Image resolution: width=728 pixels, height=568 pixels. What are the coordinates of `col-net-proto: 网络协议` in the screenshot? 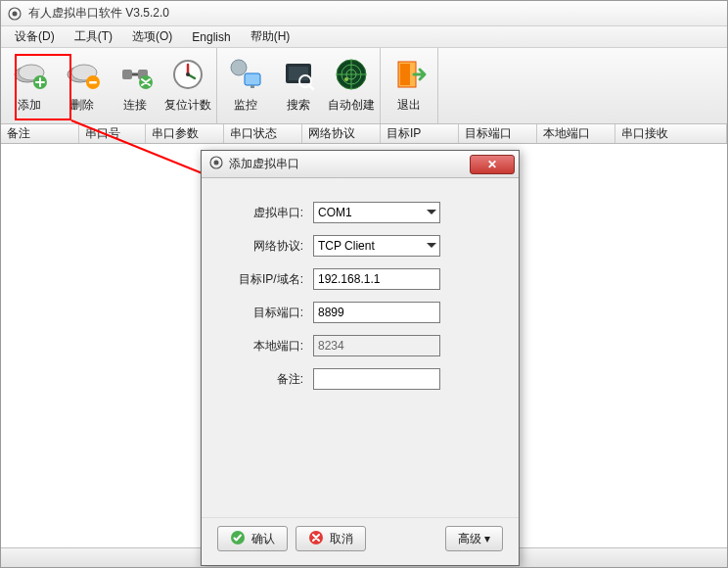 It's located at (341, 133).